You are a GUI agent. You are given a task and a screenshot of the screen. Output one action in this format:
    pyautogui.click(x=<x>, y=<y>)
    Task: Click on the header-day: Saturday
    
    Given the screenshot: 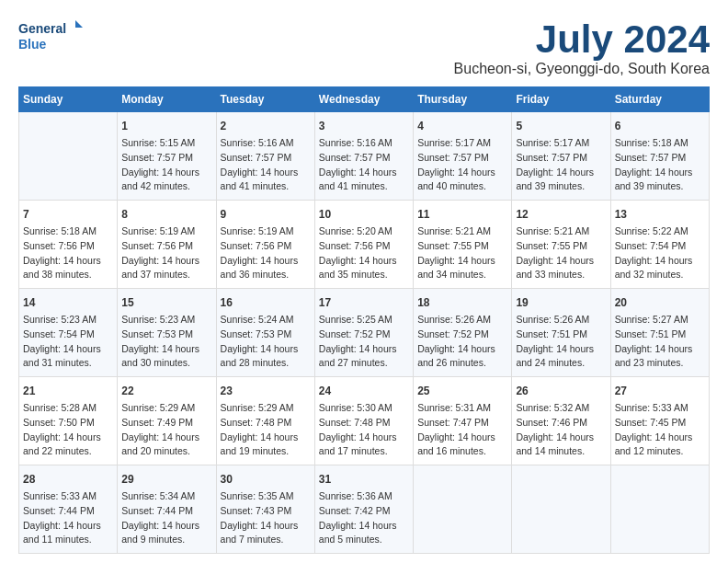 What is the action you would take?
    pyautogui.click(x=660, y=99)
    